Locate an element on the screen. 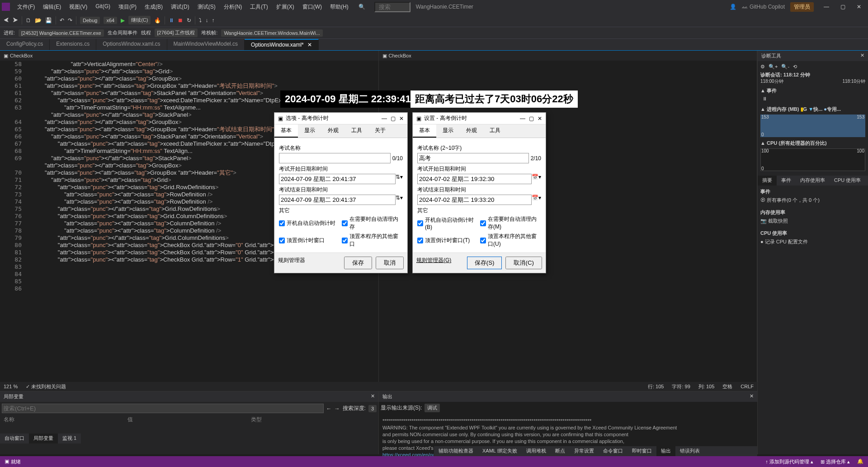 This screenshot has height=467, width=868. tab-optionswindow-xaml: OptionsWindow.xaml*✕ is located at coordinates (282, 44).